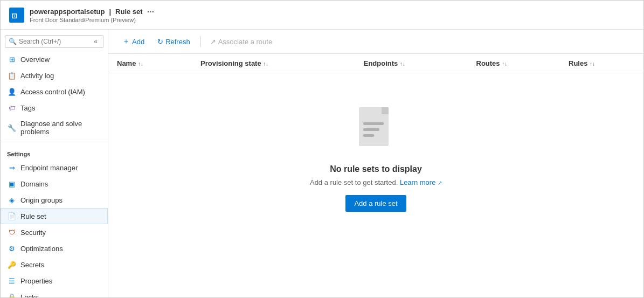 The image size is (644, 298). What do you see at coordinates (141, 64) in the screenshot?
I see `sort-icon-name: ↑↓` at bounding box center [141, 64].